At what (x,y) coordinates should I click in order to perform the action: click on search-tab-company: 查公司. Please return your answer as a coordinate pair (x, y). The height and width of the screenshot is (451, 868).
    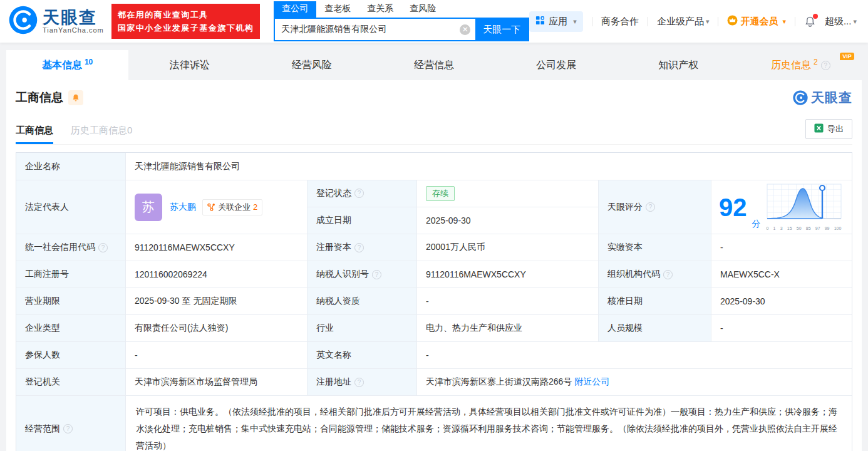
    Looking at the image, I should click on (295, 9).